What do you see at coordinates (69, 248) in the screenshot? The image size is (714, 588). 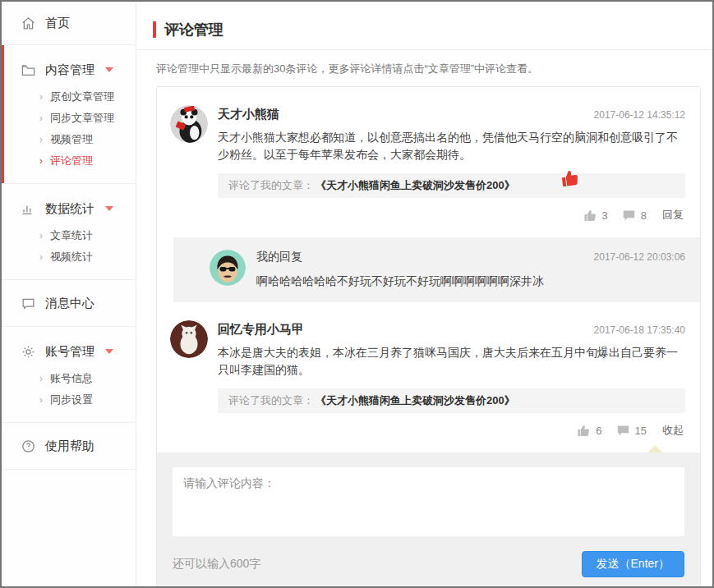 I see `sidebar-sublist-stats: 文章统计 视频统计` at bounding box center [69, 248].